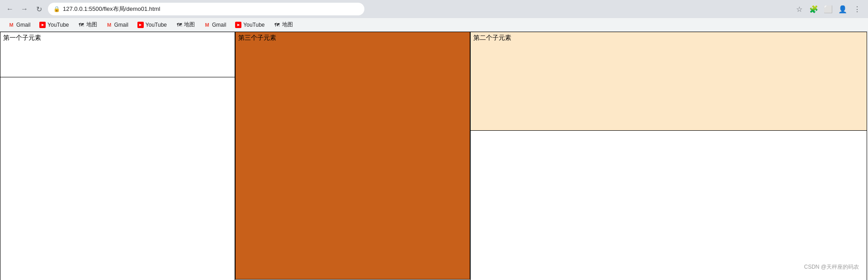 This screenshot has width=868, height=280. Describe the element at coordinates (121, 25) in the screenshot. I see `bookmark-label-gmail-2: Gmail` at that location.